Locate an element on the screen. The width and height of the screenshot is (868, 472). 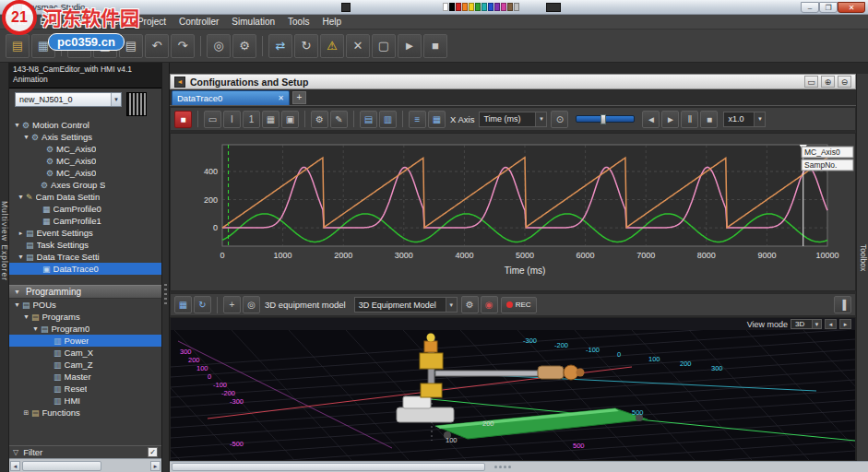
redo-icon: ↷ is located at coordinates (183, 46).